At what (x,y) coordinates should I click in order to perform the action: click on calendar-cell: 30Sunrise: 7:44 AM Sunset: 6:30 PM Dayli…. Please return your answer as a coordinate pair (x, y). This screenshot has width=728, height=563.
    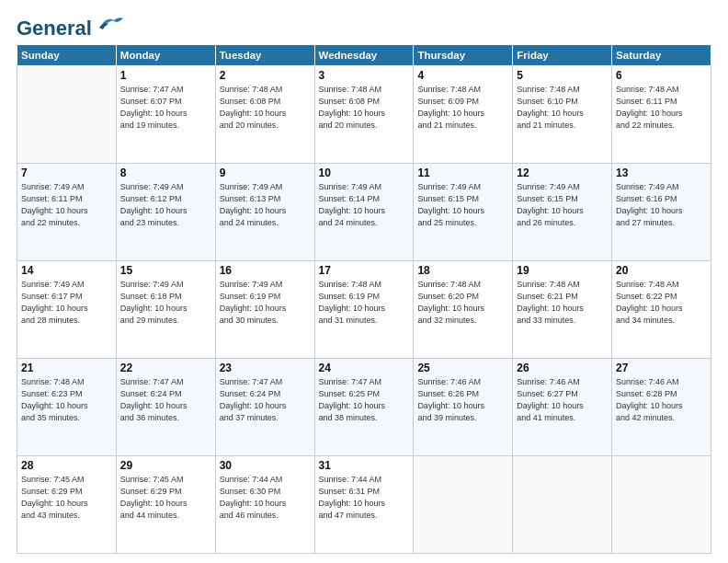
    Looking at the image, I should click on (265, 505).